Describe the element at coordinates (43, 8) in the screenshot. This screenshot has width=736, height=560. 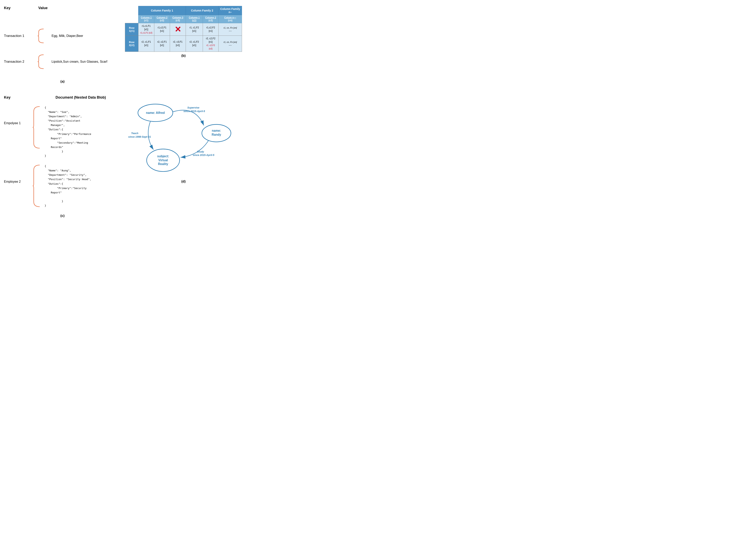
I see `panel-a-value-label: Value` at that location.